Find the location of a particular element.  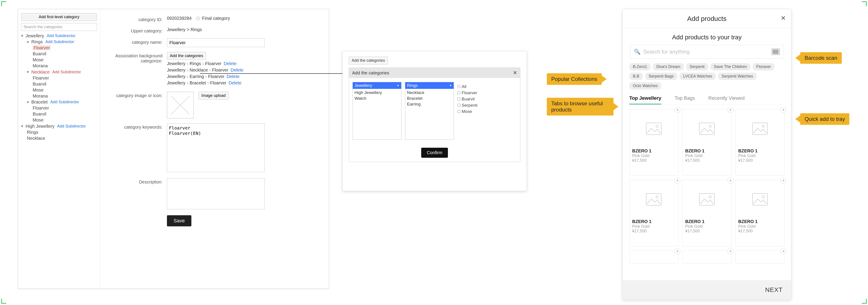

barcode-icon is located at coordinates (776, 52).